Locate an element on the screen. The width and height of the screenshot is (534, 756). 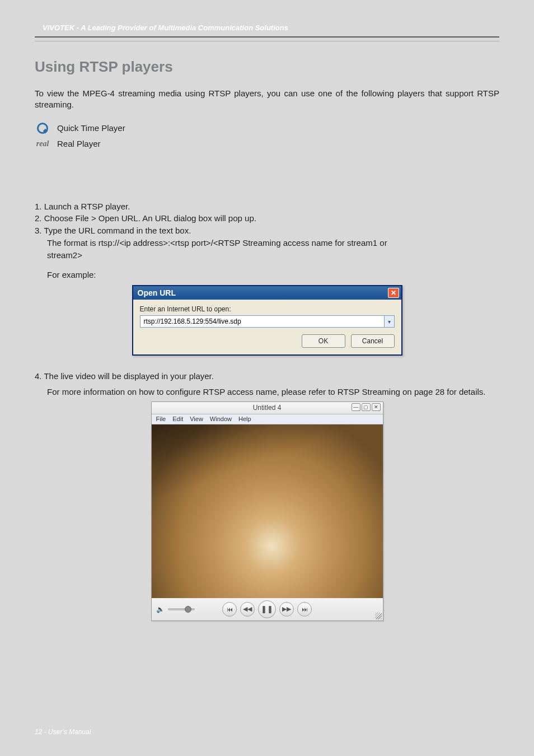
video-controls: 🔈 ⏮ ◀◀ ❚❚ ▶▶ ⏭ is located at coordinates (268, 609).